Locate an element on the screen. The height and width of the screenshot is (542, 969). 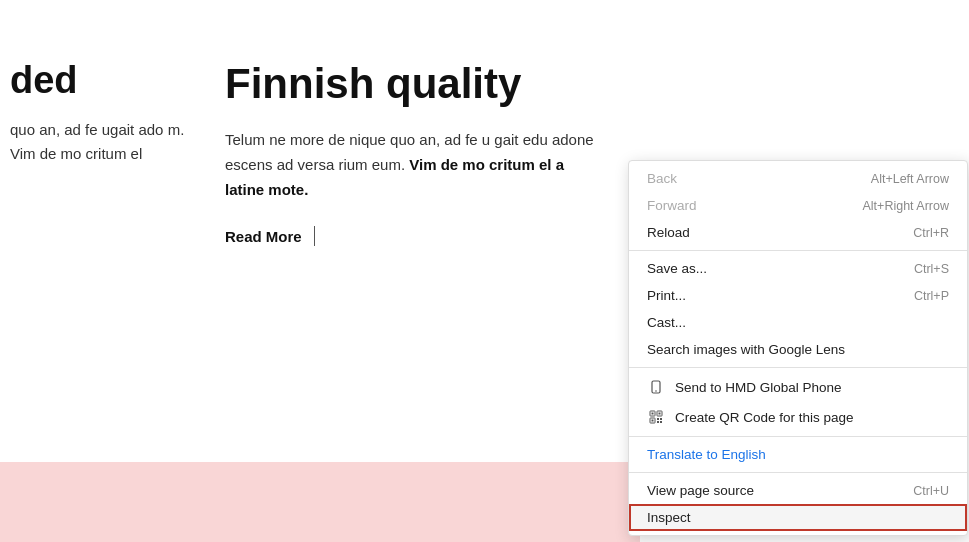
menu-item-translate: Translate to English is located at coordinates (798, 454).